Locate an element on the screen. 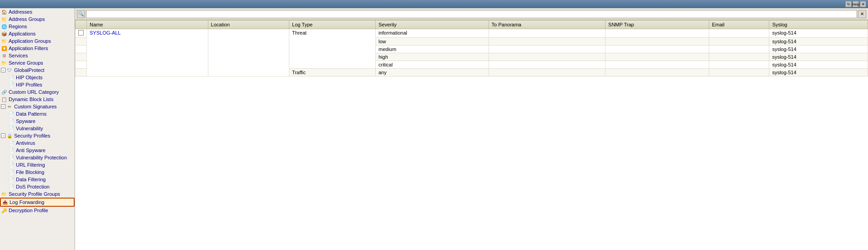  services-icon: ⚙ is located at coordinates (4, 56).